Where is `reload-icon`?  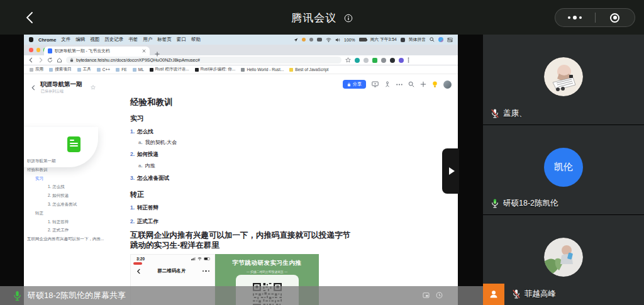 reload-icon is located at coordinates (50, 60).